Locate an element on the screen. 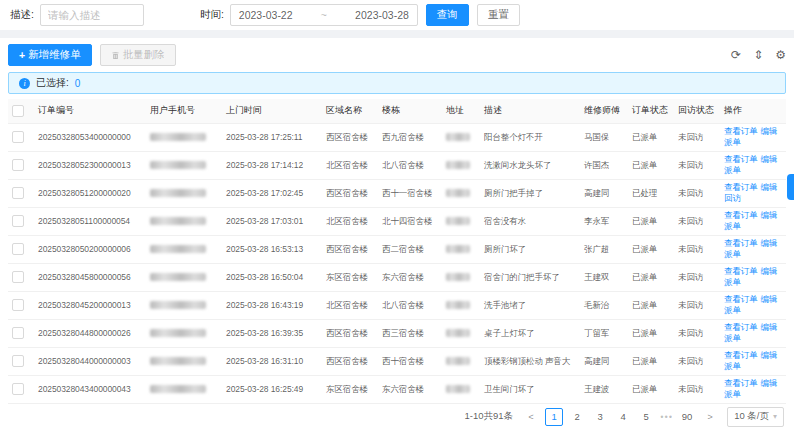 The height and width of the screenshot is (429, 794). table-row: 20250328053400000000 2025-03-28 17:25:11… is located at coordinates (397, 137).